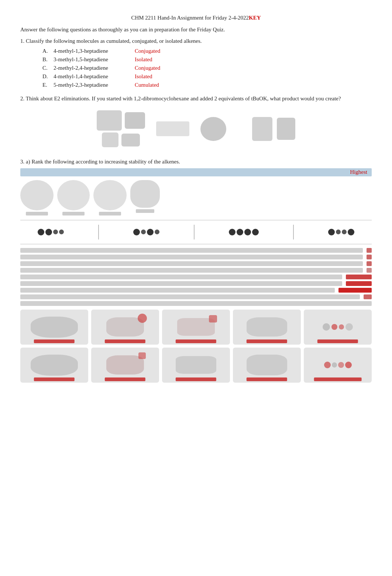 The image size is (392, 576). Describe the element at coordinates (207, 51) in the screenshot. I see `list-item: A. 4-methyl-1,3-heptadiene Conjugated` at that location.